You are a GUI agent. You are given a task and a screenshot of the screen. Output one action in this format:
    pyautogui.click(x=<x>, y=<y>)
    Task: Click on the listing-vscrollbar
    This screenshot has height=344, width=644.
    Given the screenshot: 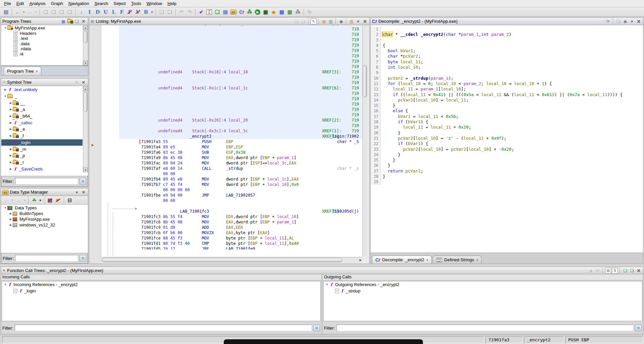 What is the action you would take?
    pyautogui.click(x=365, y=141)
    